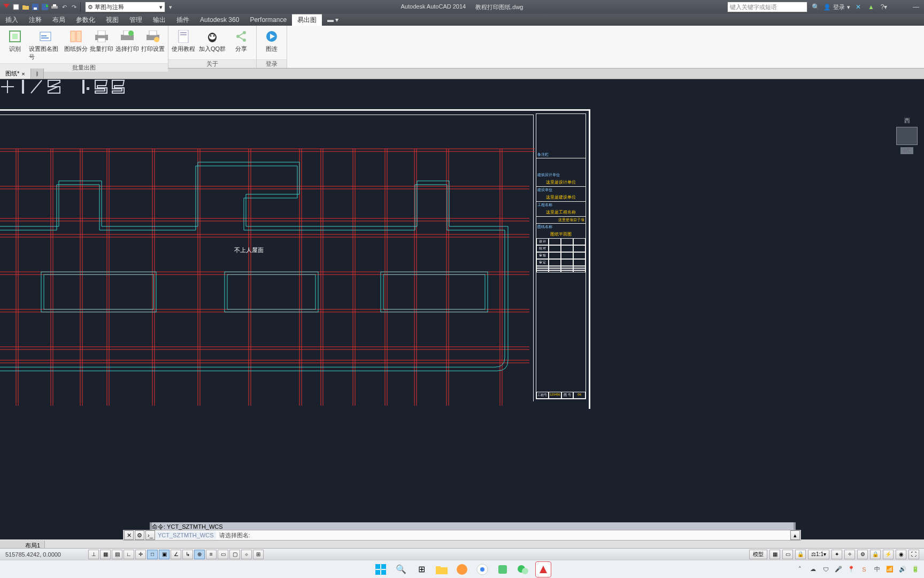 The height and width of the screenshot is (578, 924). What do you see at coordinates (164, 554) in the screenshot?
I see `3dosnap-icon: ▣` at bounding box center [164, 554].